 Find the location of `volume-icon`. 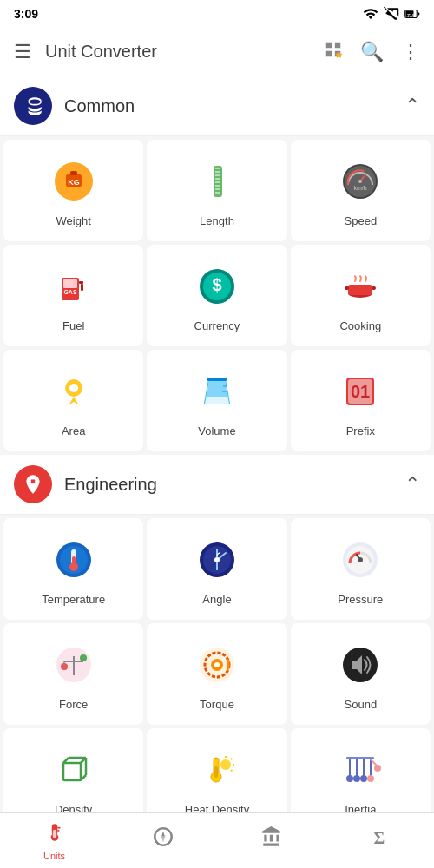

volume-icon is located at coordinates (217, 391).